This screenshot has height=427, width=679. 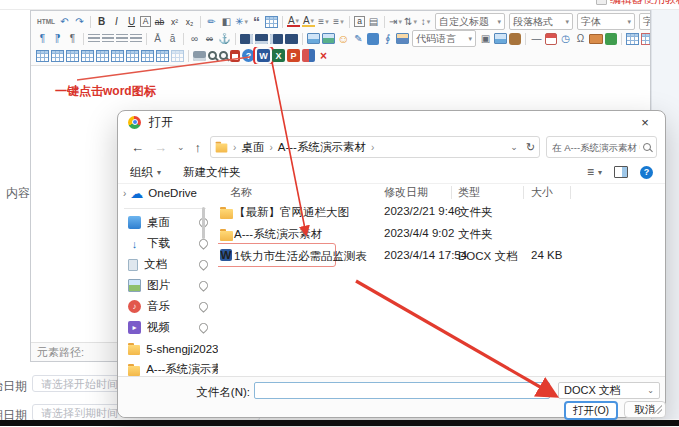 I want to click on blockquote-icon: “, so click(x=256, y=22).